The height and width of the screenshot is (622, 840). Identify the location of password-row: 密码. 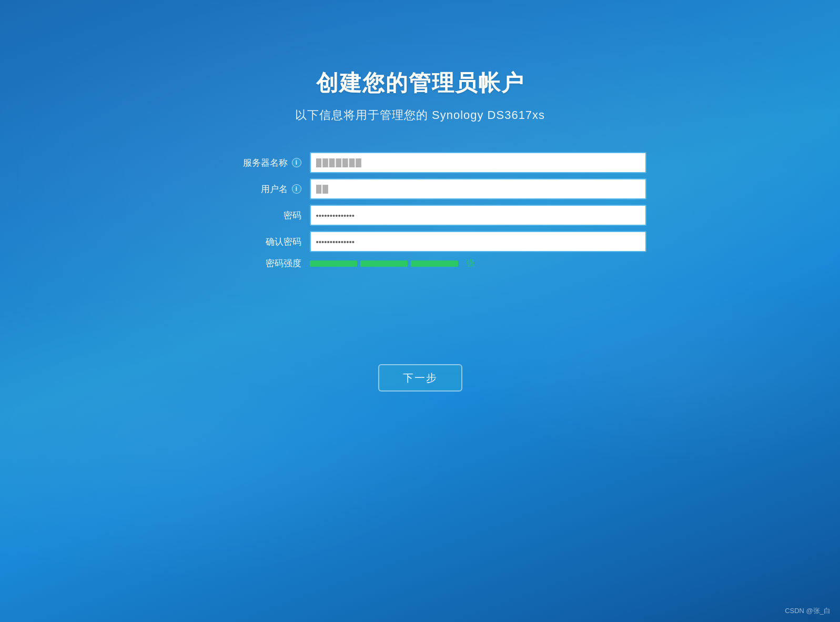
(420, 215).